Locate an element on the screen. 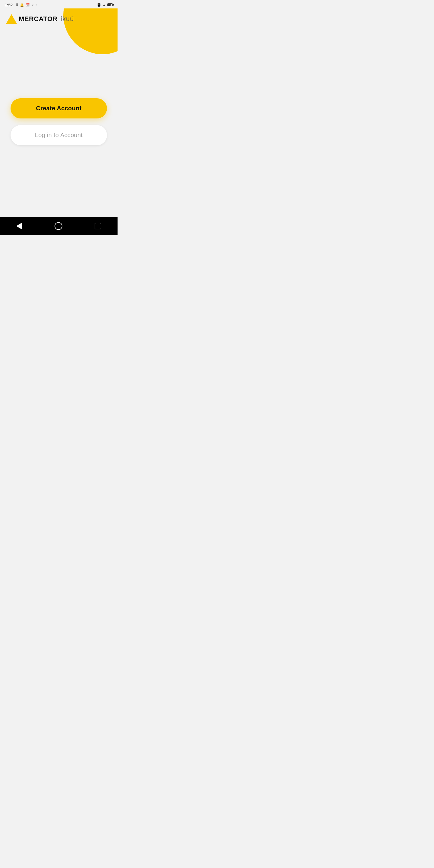  back-icon is located at coordinates (19, 226).